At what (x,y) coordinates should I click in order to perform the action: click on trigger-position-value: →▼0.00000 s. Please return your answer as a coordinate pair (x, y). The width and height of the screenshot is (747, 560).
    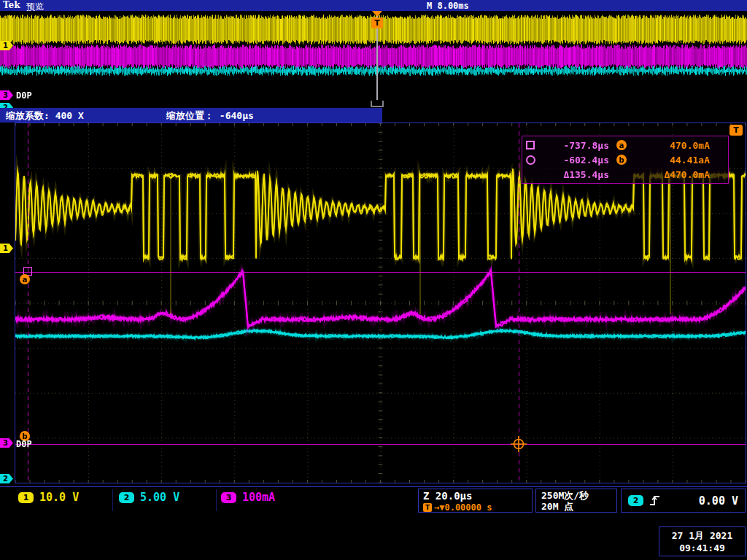
    Looking at the image, I should click on (462, 508).